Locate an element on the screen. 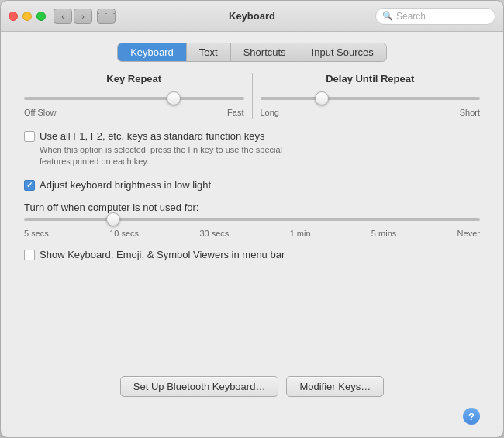 The height and width of the screenshot is (438, 504). turnoff-tick-row: 5 secs 10 secs 30 secs 1 min 5 mins Neve… is located at coordinates (252, 233).